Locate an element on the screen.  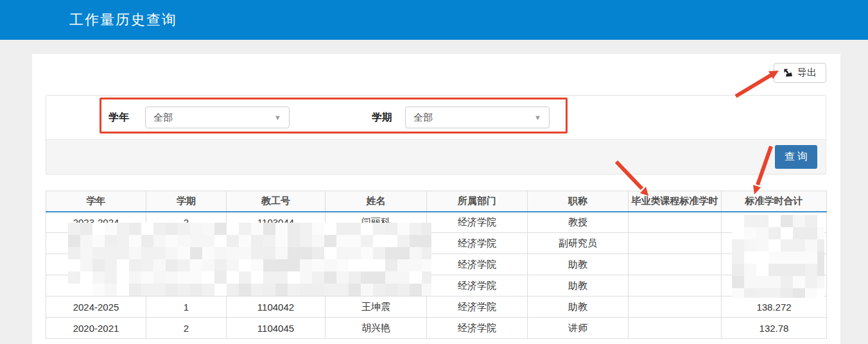
table-cell: 副研究员 is located at coordinates (578, 244).